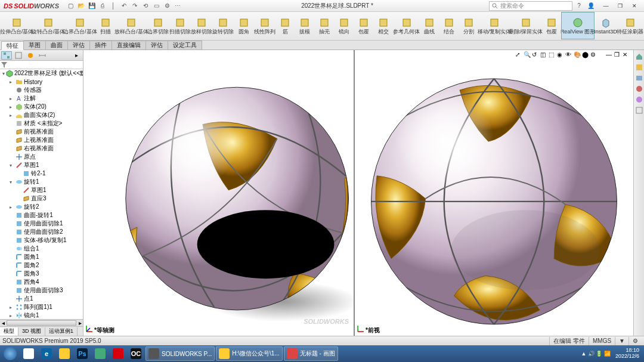 The width and height of the screenshot is (644, 362). What do you see at coordinates (383, 26) in the screenshot?
I see `ribbon-intersect-button: 相交` at bounding box center [383, 26].